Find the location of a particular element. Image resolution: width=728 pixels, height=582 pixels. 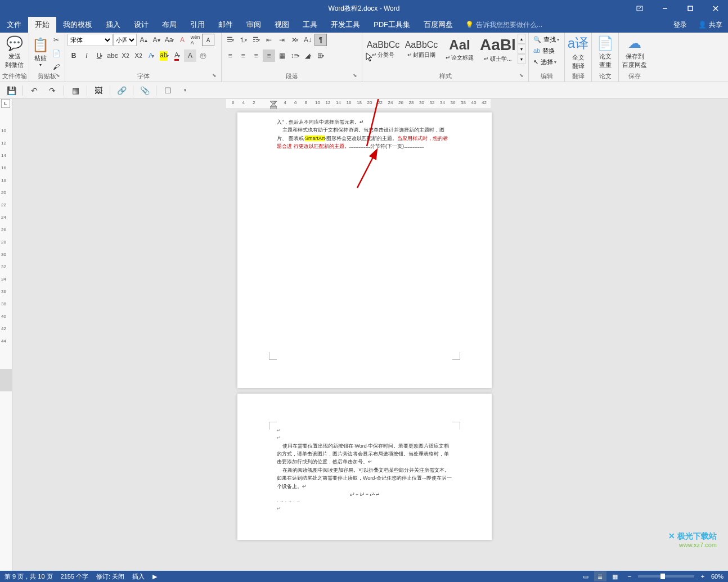

font-size-select: 小四 is located at coordinates (125, 40).